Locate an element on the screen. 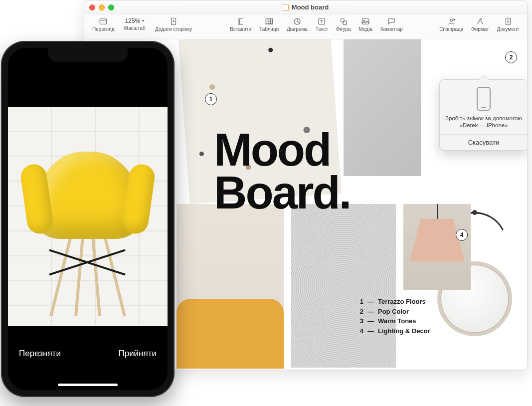 This screenshot has height=406, width=532. camera-bottom-bar: Перезняти Прийняти is located at coordinates (88, 360).